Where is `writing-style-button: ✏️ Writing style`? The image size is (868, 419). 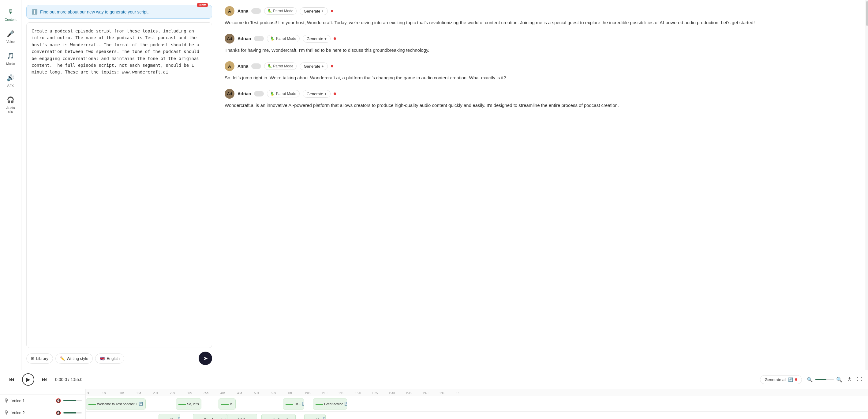 writing-style-button: ✏️ Writing style is located at coordinates (74, 359).